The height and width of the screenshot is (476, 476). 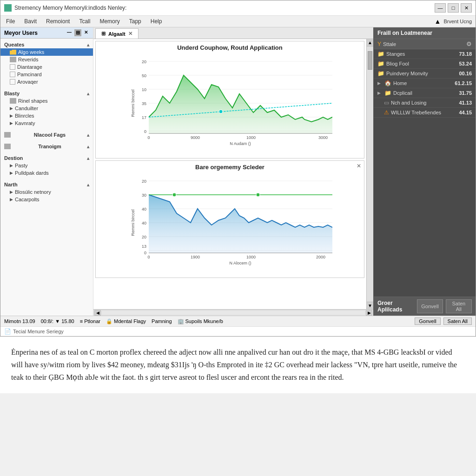 I want to click on sidebar-item-reverids: Reverids, so click(x=46, y=60).